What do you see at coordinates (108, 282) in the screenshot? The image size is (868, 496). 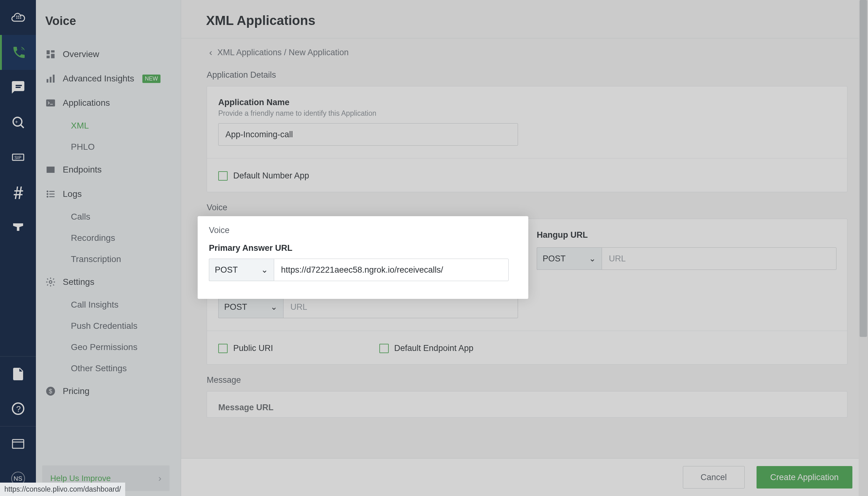 I see `nav-settings: Settings` at bounding box center [108, 282].